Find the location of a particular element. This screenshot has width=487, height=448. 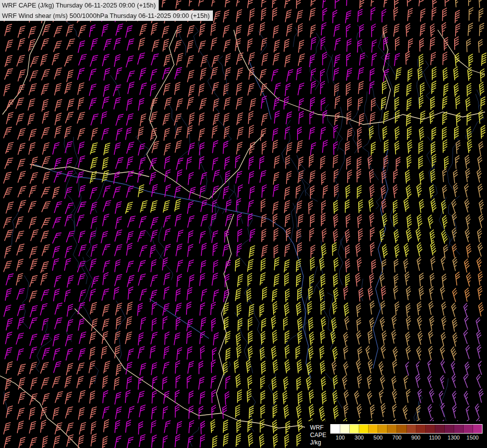

legend-label: WRF CAPE J/kg is located at coordinates (318, 435).